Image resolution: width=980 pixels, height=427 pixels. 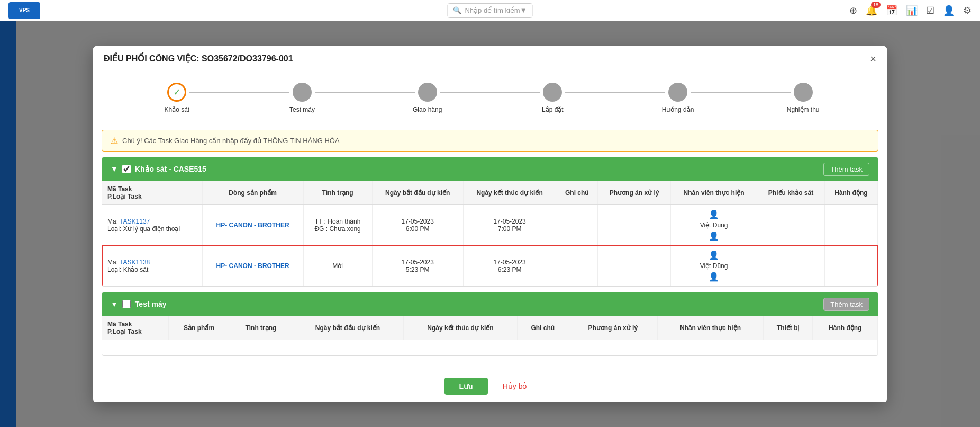 What do you see at coordinates (114, 141) in the screenshot?
I see `warning-icon: ⚠` at bounding box center [114, 141].